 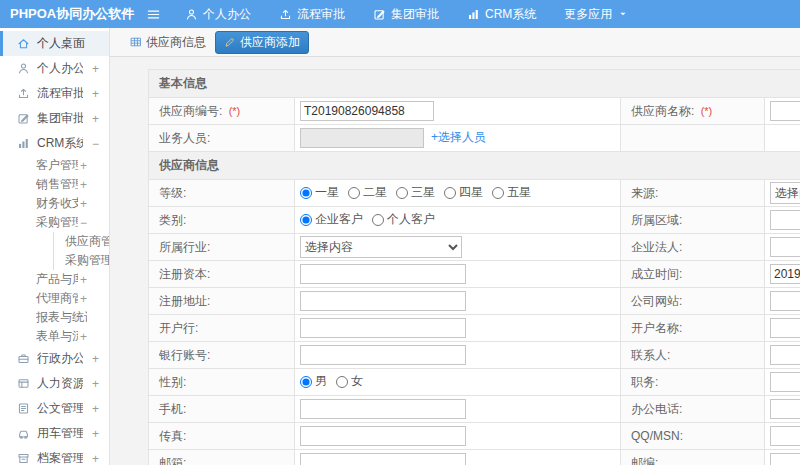 I want to click on tab-1: 供应商信息, so click(x=168, y=42).